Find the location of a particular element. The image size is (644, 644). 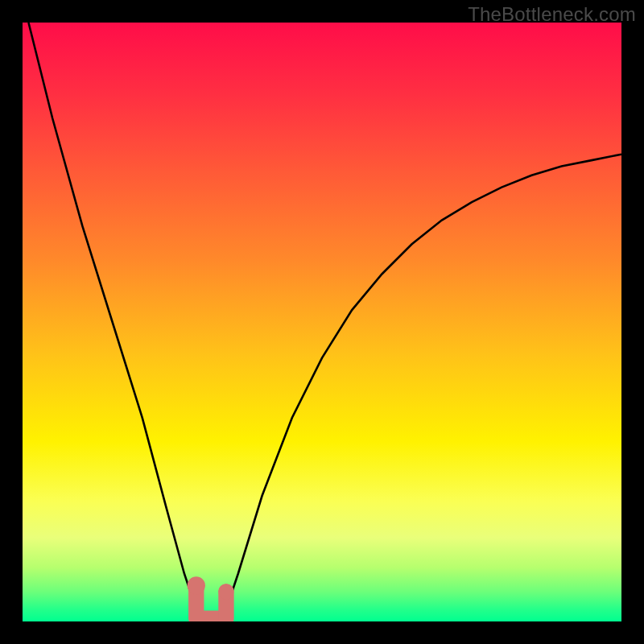

left-marker-dot is located at coordinates (196, 585).